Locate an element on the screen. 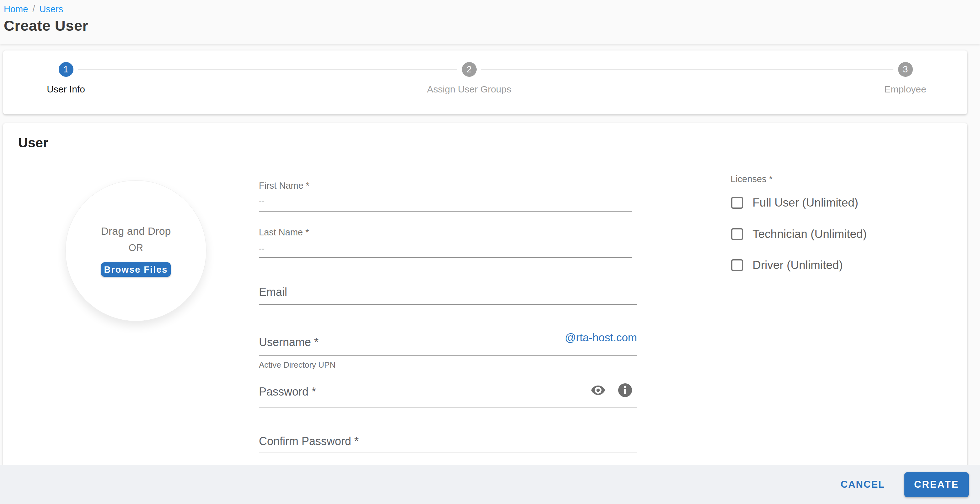 This screenshot has height=504, width=980. password-field: Password * is located at coordinates (448, 391).